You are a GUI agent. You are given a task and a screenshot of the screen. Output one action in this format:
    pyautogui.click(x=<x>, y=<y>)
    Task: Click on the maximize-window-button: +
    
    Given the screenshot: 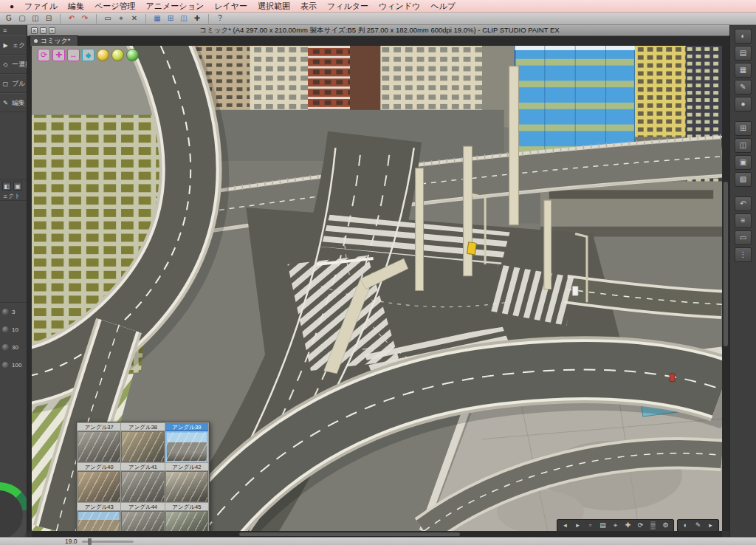 What is the action you would take?
    pyautogui.click(x=52, y=31)
    